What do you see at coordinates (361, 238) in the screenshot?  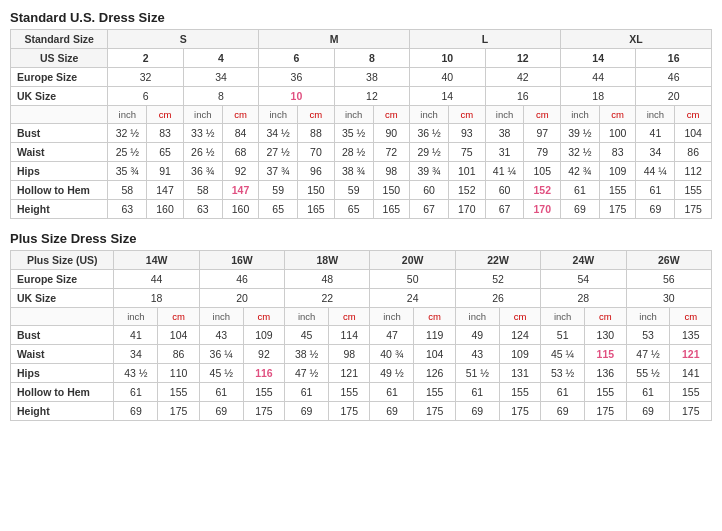 I see `plus-title: Plus Size Dress Size` at bounding box center [361, 238].